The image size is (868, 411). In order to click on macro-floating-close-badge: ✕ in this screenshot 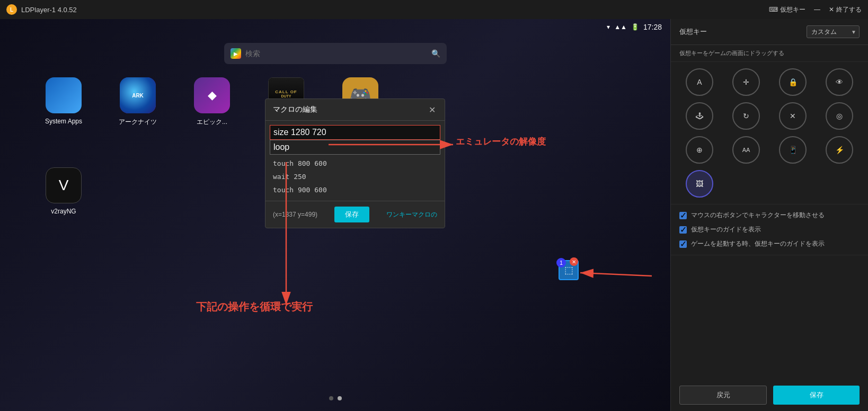, I will do `click(574, 262)`.